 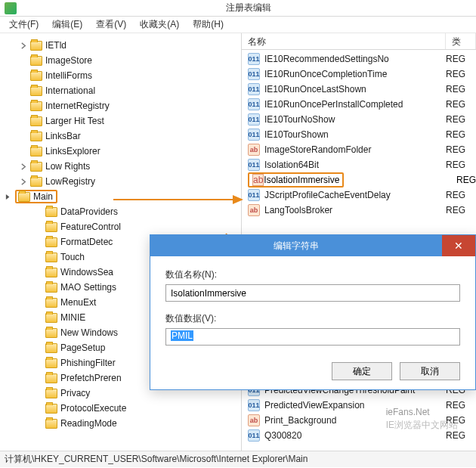 What do you see at coordinates (136, 121) in the screenshot?
I see `tree-node: Larger Hit Test` at bounding box center [136, 121].